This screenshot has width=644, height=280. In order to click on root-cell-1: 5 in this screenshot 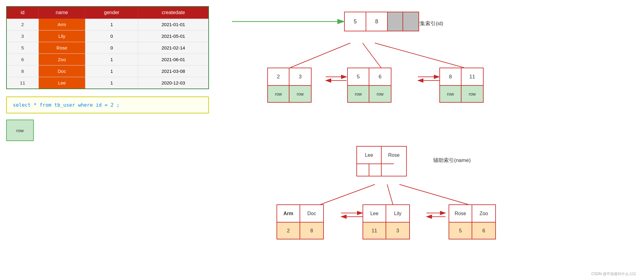, I will do `click(355, 22)`.